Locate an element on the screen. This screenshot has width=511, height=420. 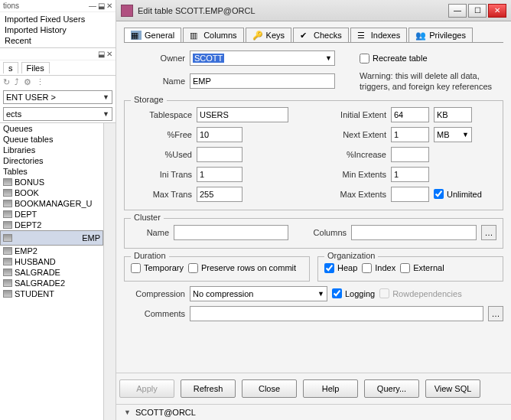
tree-table-item: SALGRADE is located at coordinates (52, 272).